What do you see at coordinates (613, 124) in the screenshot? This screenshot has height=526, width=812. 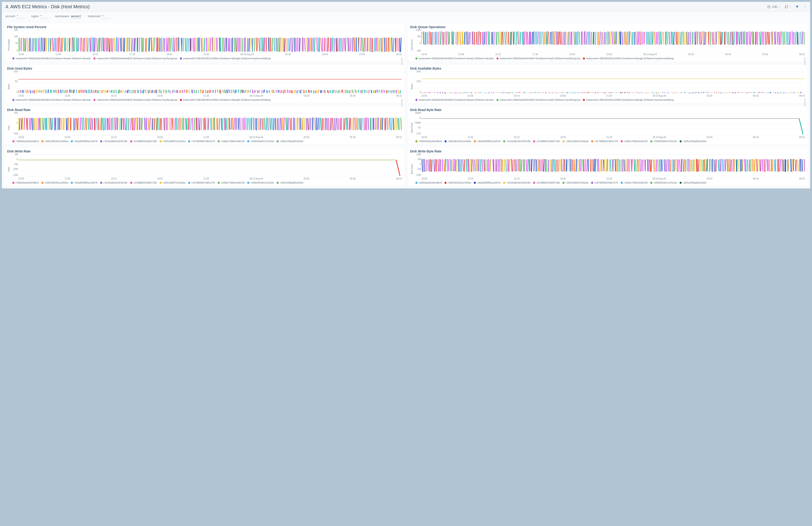 I see `plot-area: 500M0-500M-1G-1.5G` at bounding box center [613, 124].